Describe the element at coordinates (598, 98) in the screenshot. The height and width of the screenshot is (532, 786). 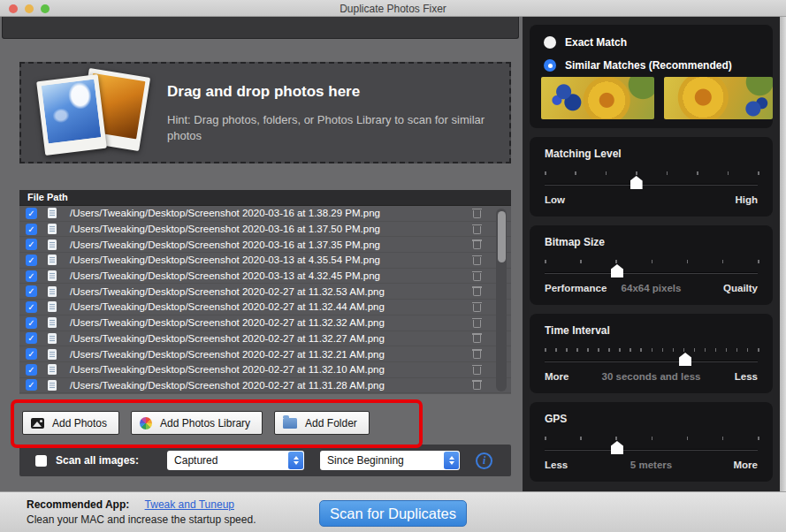
I see `sample-image-left` at that location.